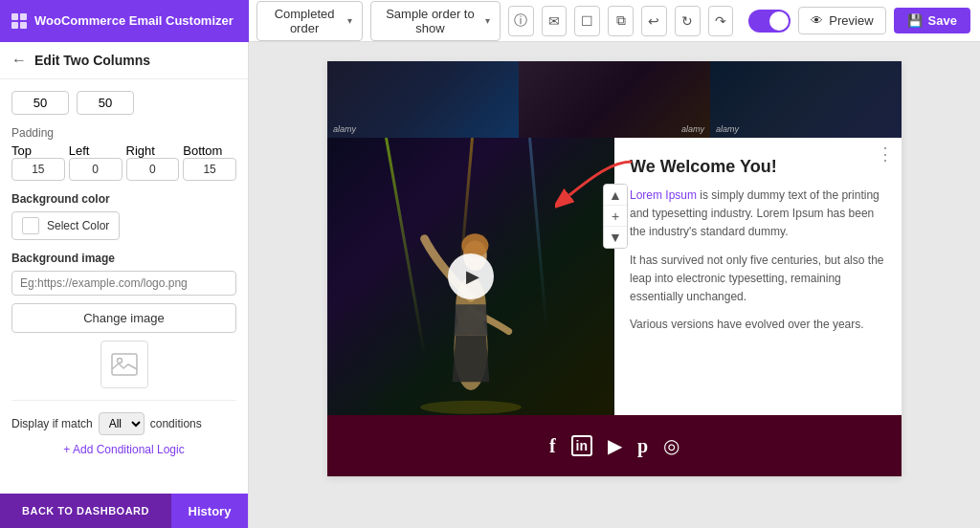 This screenshot has width=980, height=528. What do you see at coordinates (124, 133) in the screenshot?
I see `padding-label: Padding` at bounding box center [124, 133].